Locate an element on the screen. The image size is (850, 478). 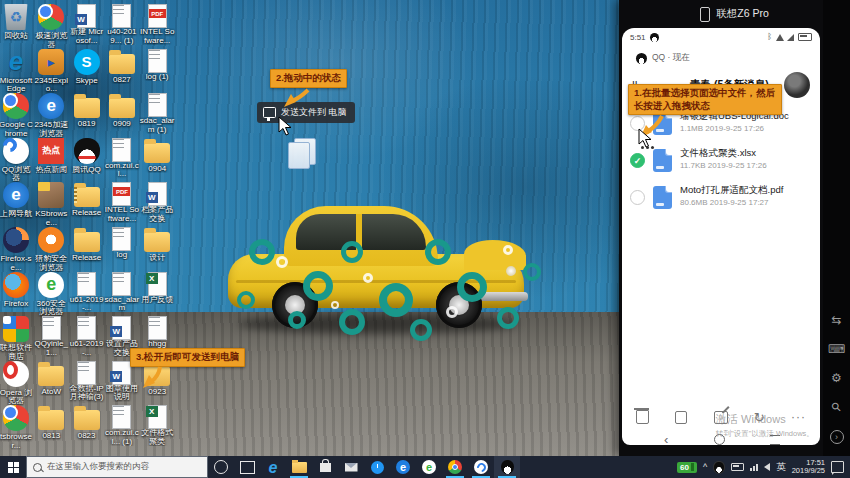
desktop-icon-folder: 0909 is located at coordinates (122, 111).